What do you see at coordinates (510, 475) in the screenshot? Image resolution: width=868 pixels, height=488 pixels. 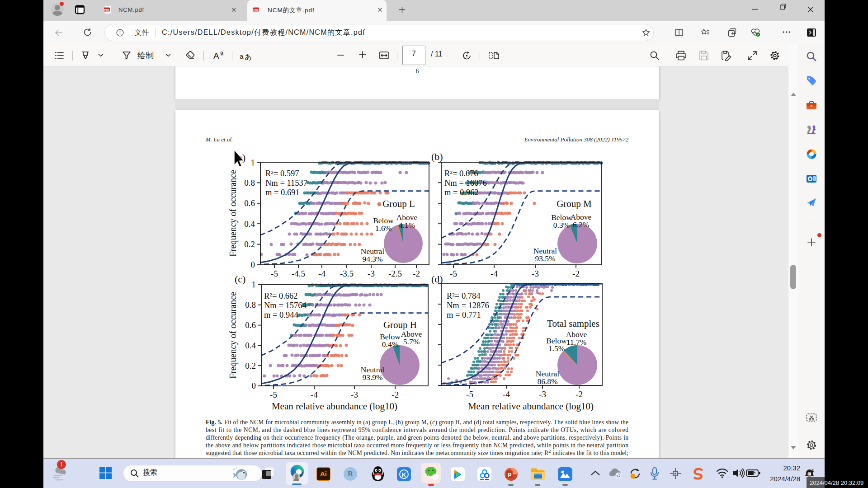 I see `svg-text: P` at bounding box center [510, 475].